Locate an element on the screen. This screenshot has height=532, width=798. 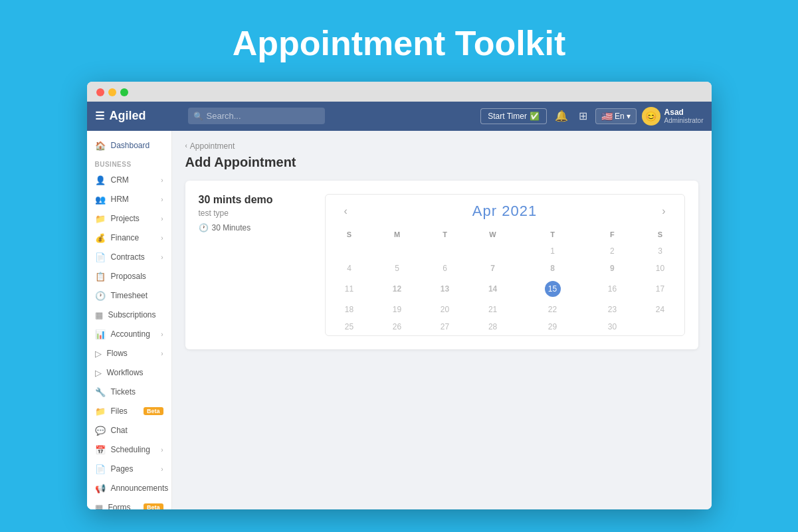
calendar-day: 11 is located at coordinates (349, 289).